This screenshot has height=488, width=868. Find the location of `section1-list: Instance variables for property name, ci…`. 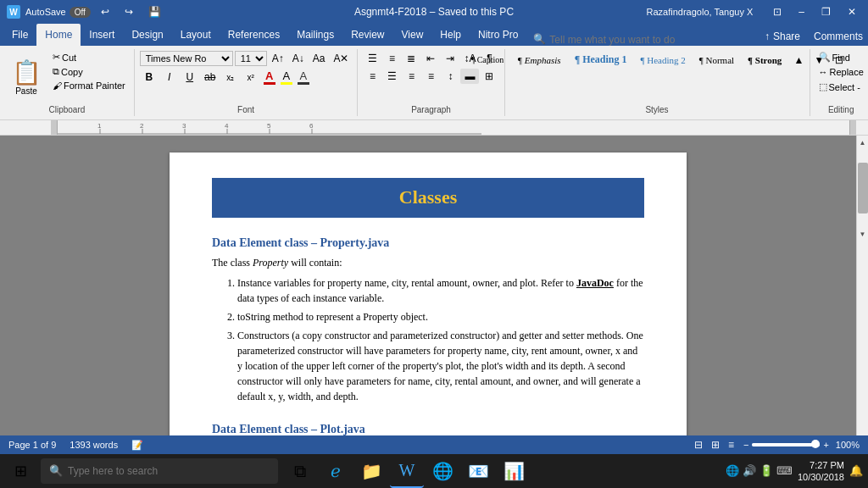

section1-list: Instance variables for property name, ci… is located at coordinates (441, 340).